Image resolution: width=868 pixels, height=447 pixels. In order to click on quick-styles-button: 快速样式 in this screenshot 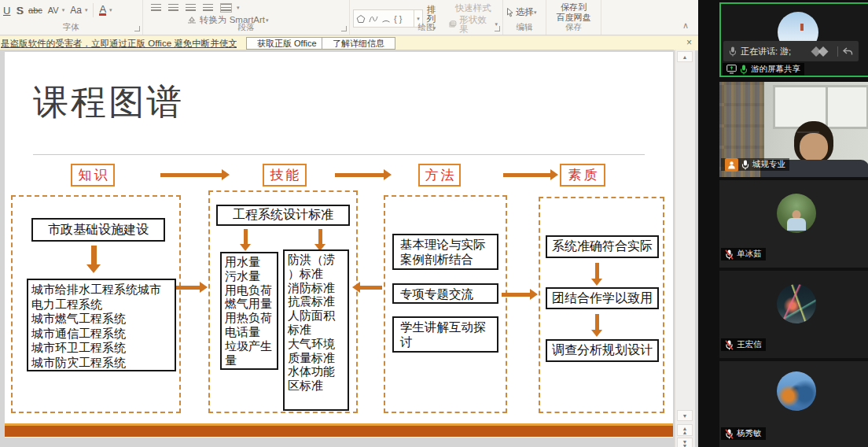, I will do `click(473, 8)`.